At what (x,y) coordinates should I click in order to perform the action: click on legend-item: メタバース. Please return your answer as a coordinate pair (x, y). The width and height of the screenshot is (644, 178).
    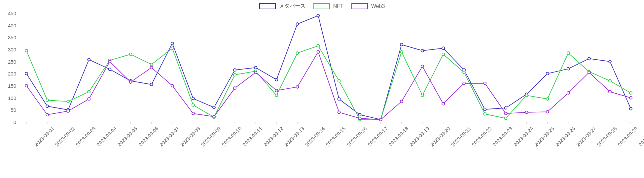
    Looking at the image, I should click on (282, 6).